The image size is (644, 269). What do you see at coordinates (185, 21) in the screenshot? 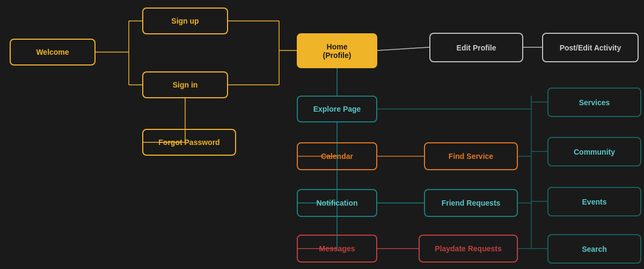
I see `signup-node: Sign up` at bounding box center [185, 21].